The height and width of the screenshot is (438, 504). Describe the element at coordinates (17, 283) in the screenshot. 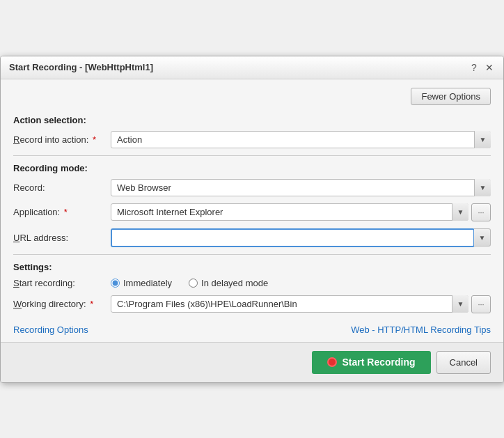

I see `underline-s: S` at that location.